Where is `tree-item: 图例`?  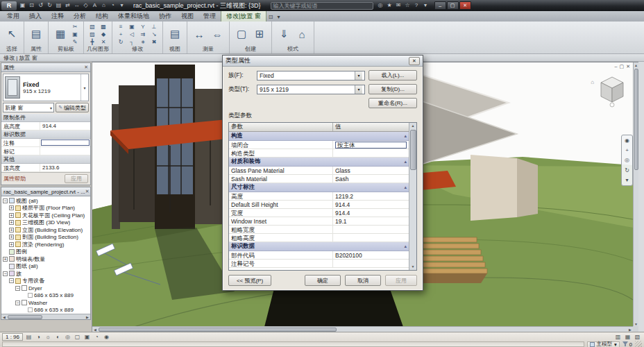 tree-item: 图例 is located at coordinates (22, 251).